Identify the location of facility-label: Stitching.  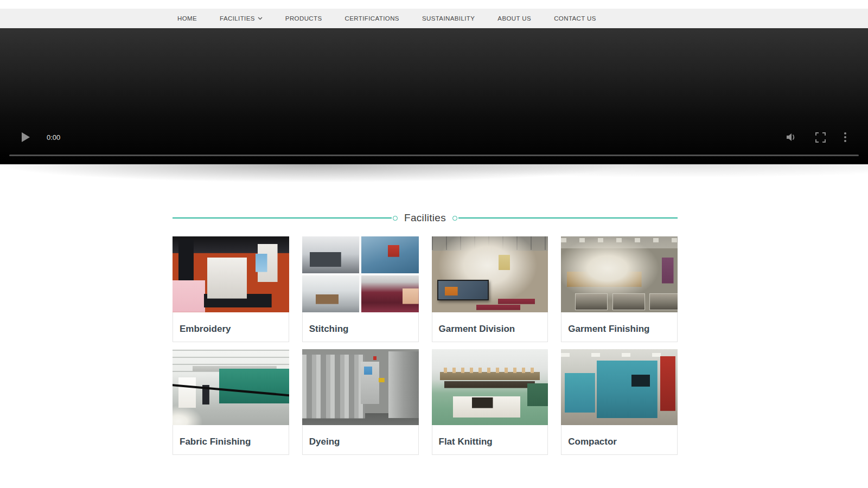
(360, 328).